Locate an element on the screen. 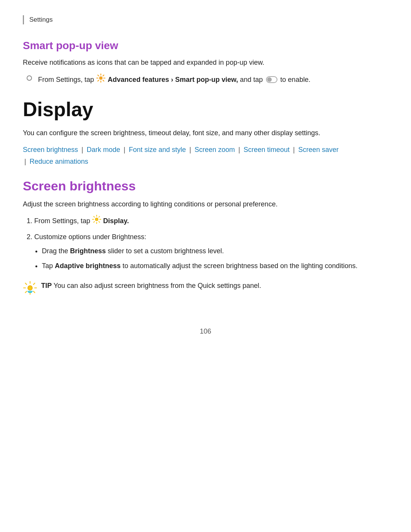  tip-content-text: You can also adjust screen brightness fr… is located at coordinates (158, 286).